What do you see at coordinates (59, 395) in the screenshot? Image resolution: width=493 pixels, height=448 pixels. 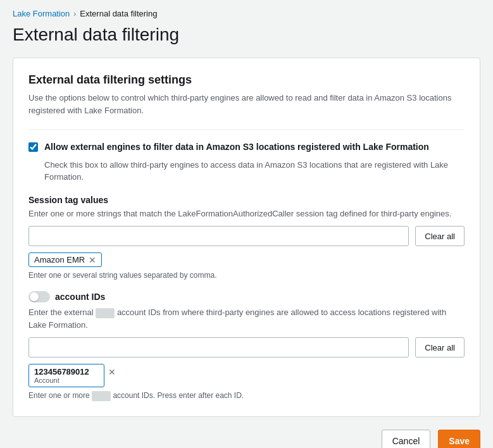 I see `account-ids-helper-text: Enter one or more` at bounding box center [59, 395].